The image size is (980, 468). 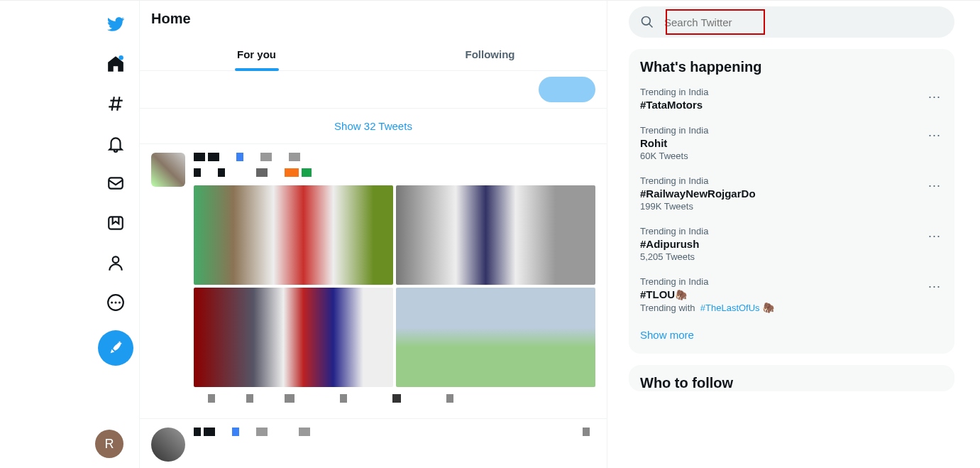 I want to click on bookmark-icon, so click(x=116, y=223).